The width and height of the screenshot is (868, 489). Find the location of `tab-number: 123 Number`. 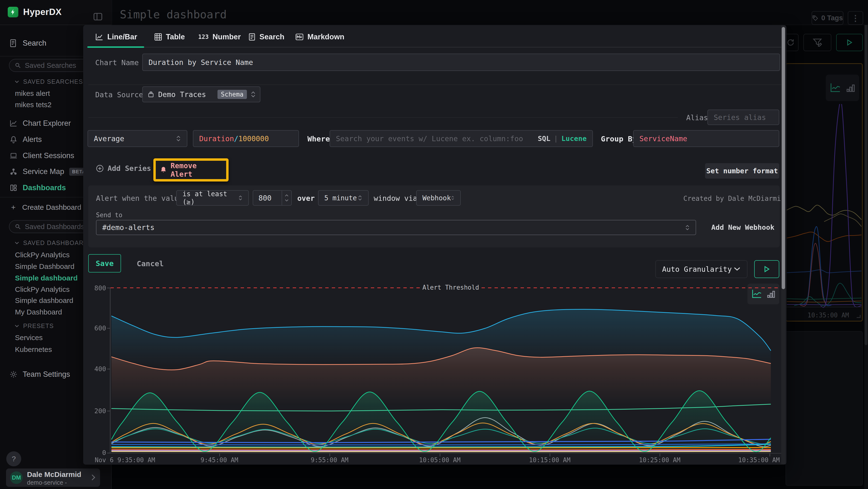

tab-number: 123 Number is located at coordinates (220, 37).